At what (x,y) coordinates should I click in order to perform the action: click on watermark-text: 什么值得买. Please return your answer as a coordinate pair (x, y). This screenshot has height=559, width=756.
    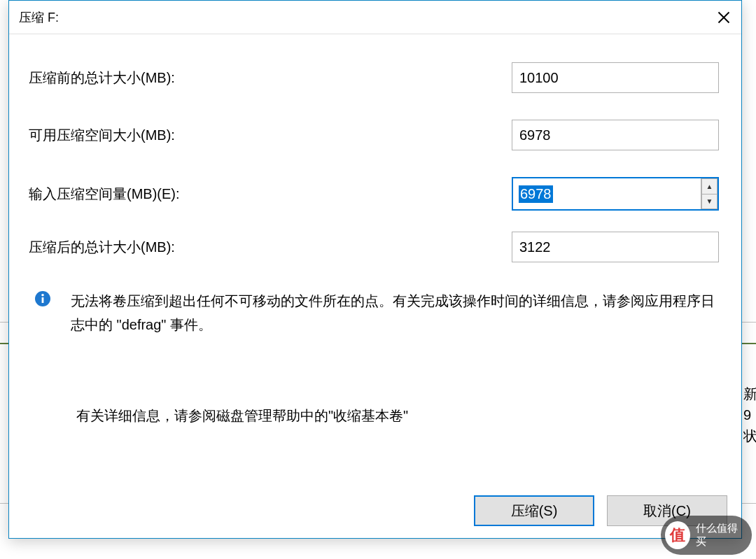
    Looking at the image, I should click on (720, 535).